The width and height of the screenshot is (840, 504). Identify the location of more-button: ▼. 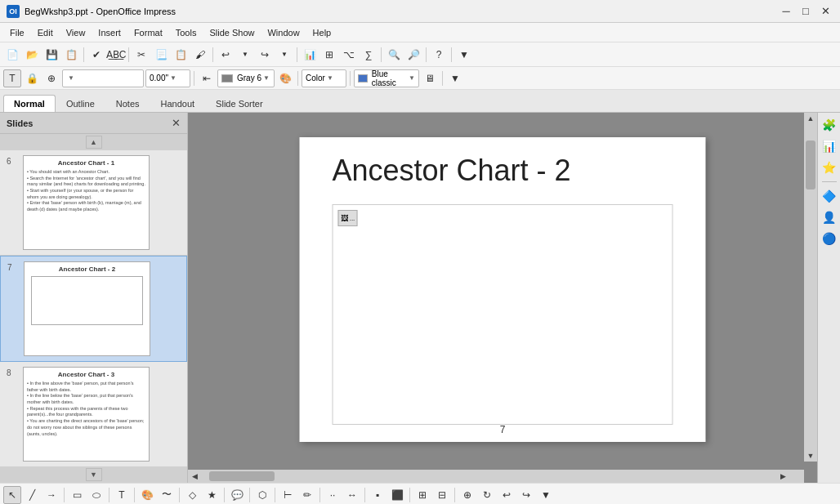
(464, 55).